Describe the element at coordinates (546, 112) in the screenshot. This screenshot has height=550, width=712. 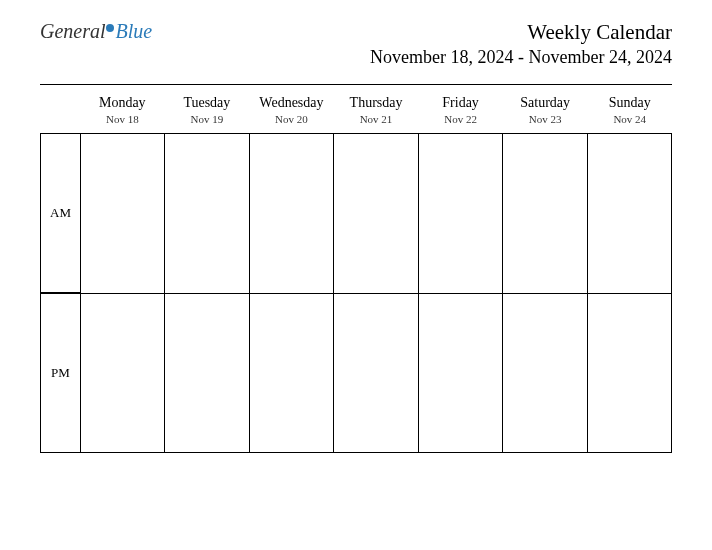
I see `day-head: Saturday Nov 23` at that location.